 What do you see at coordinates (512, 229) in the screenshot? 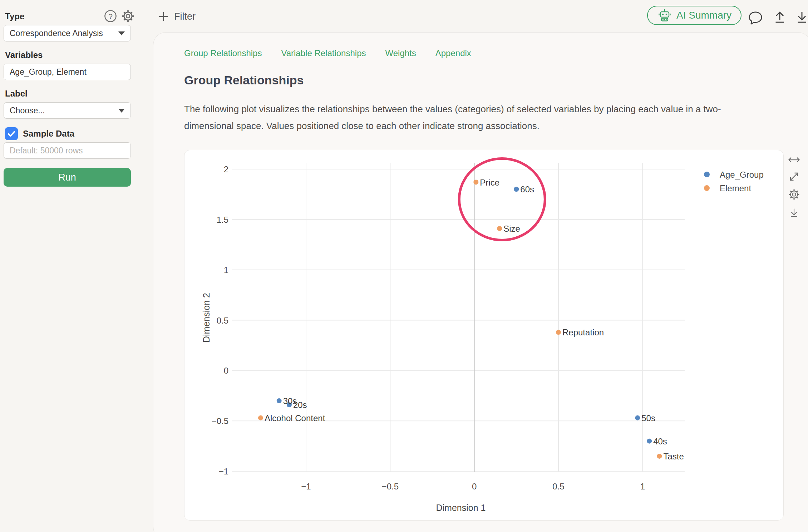
I see `point-label: Size` at bounding box center [512, 229].